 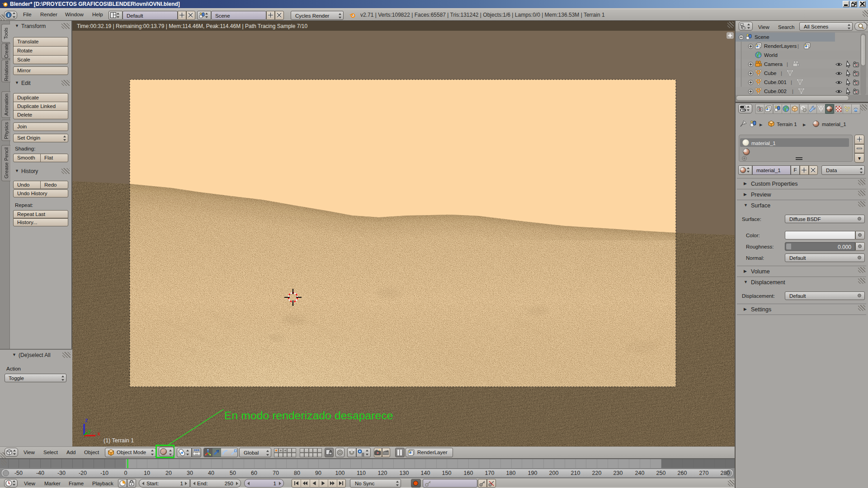 What do you see at coordinates (90, 431) in the screenshot?
I see `svg-text: y` at bounding box center [90, 431].